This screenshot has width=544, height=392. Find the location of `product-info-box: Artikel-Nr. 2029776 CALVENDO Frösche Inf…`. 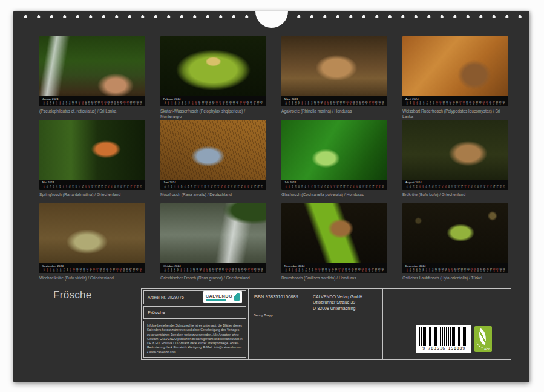

product-info-box: Artikel-Nr. 2029776 CALVENDO Frösche Inf… is located at coordinates (326, 324).